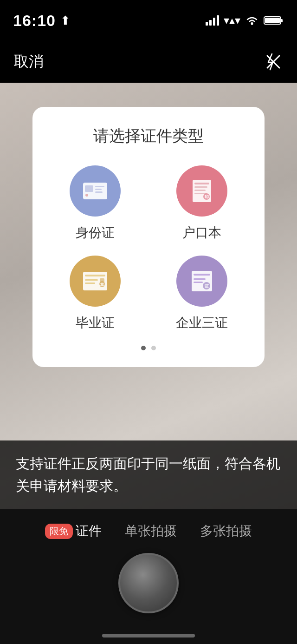 Image resolution: width=297 pixels, height=644 pixels. Describe the element at coordinates (102, 284) in the screenshot. I see `svg-text: 章` at that location.